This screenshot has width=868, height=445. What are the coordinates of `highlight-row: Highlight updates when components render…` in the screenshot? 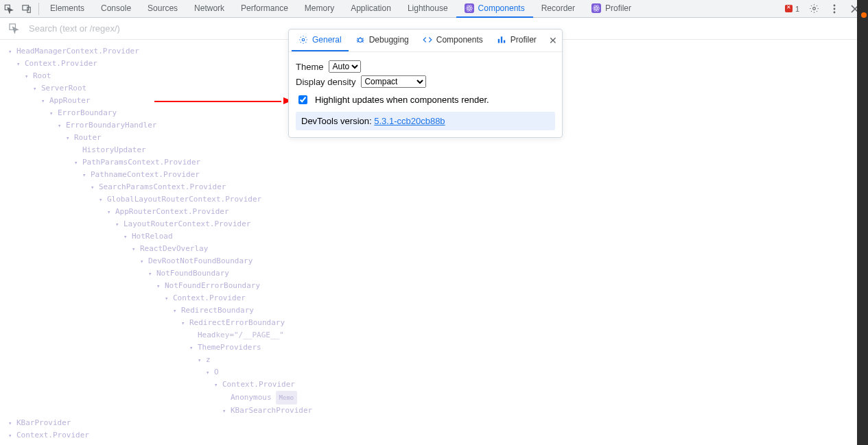 It's located at (425, 100).